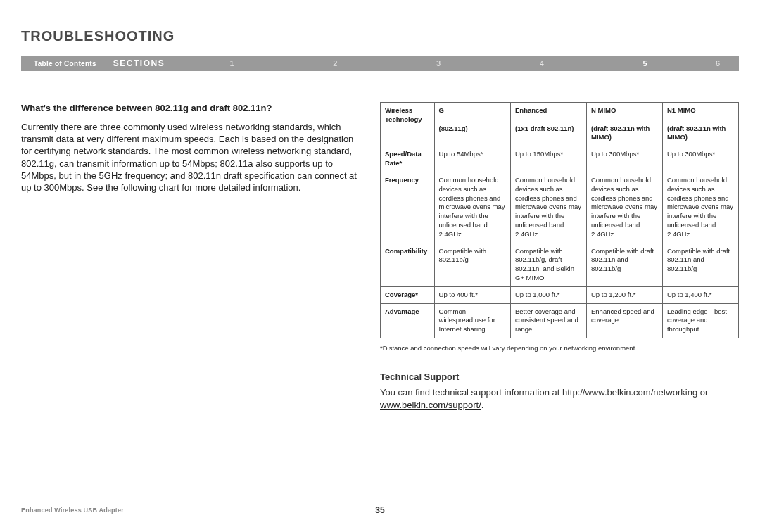  Describe the element at coordinates (72, 510) in the screenshot. I see `footer-product: Enhanced Wireless USB Adapter` at that location.